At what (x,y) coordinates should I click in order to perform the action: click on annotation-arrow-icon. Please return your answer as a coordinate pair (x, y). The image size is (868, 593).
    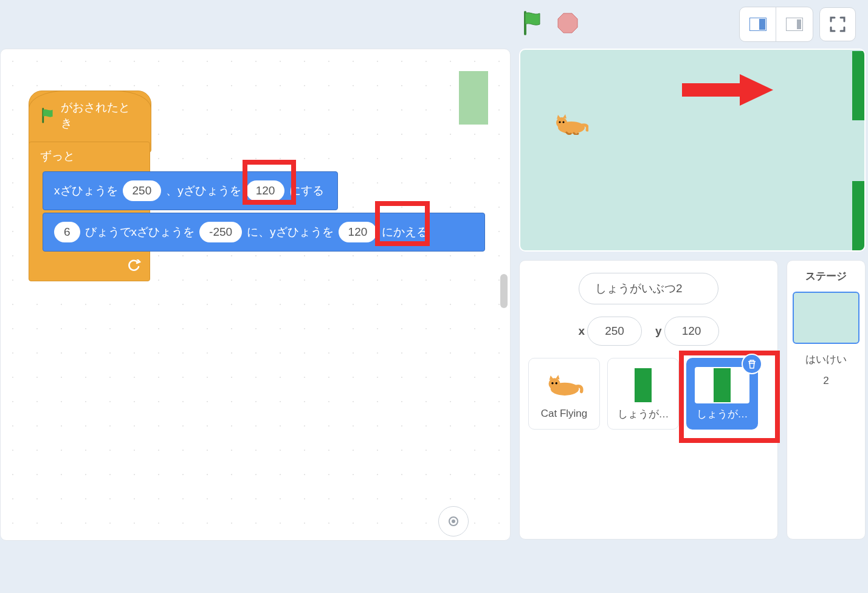
    Looking at the image, I should click on (728, 91).